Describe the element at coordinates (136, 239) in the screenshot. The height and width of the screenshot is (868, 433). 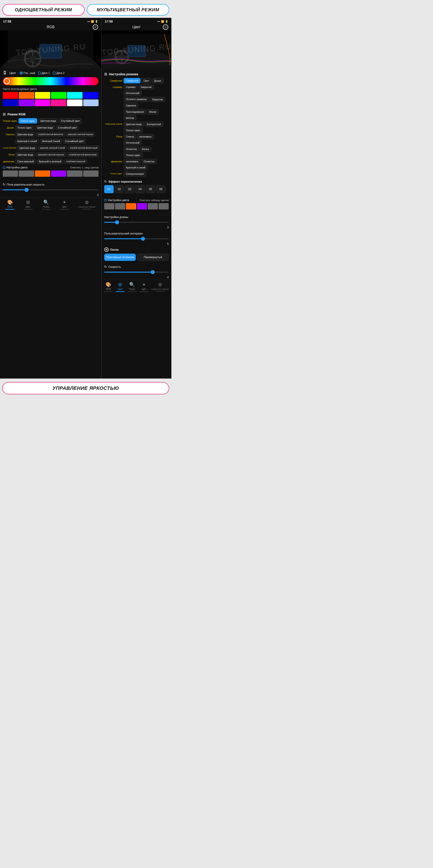
I see `interval-slider` at that location.